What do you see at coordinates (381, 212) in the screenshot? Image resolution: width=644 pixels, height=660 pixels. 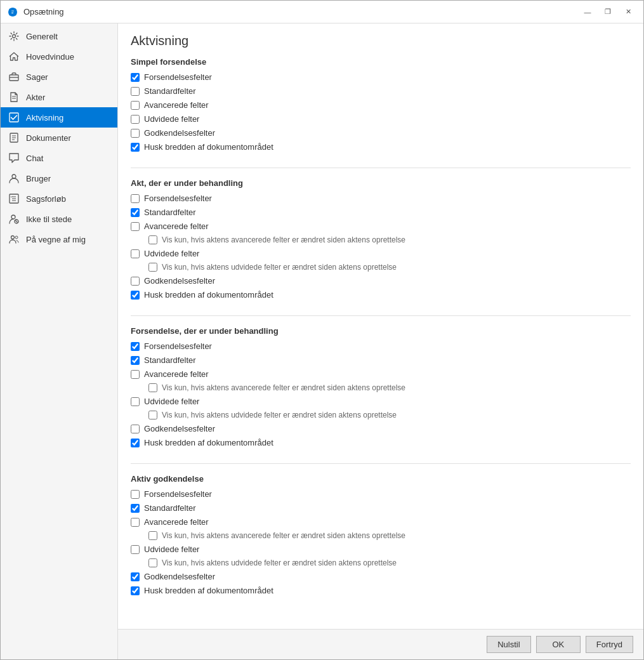 I see `checkbox-row-aub-standardfelter: Standardfelter` at bounding box center [381, 212].